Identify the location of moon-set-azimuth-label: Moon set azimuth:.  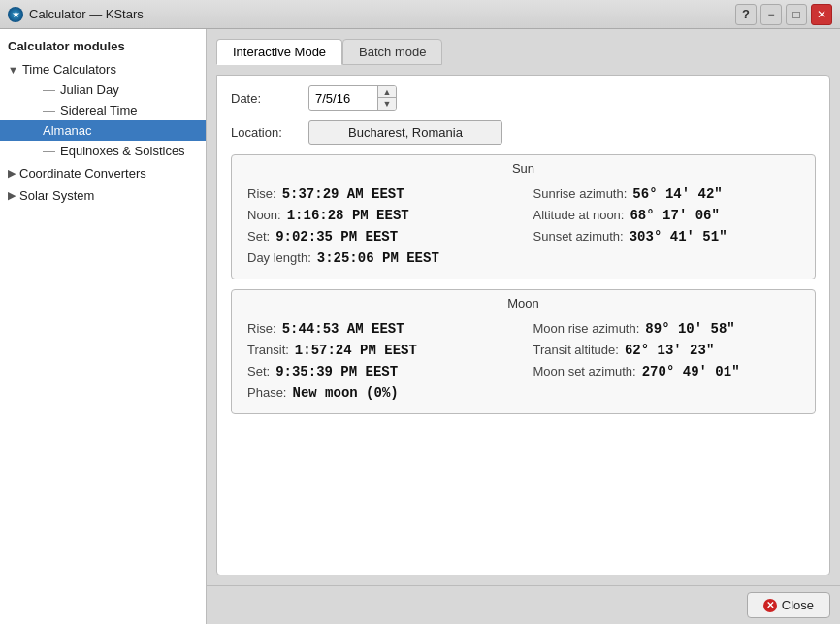
(585, 371).